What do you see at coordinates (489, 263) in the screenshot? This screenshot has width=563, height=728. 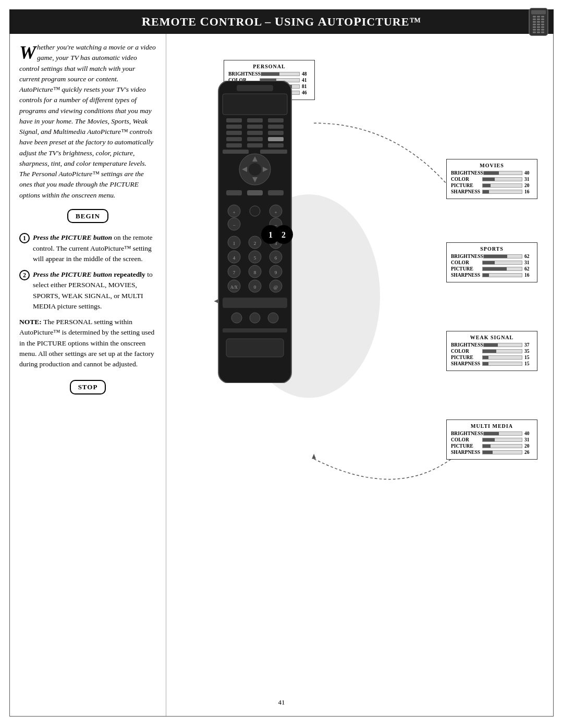 I see `sports-row-1-bar` at bounding box center [489, 263].